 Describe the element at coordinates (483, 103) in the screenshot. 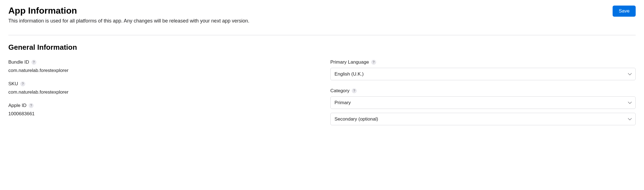

I see `category-primary-select: Primary` at that location.